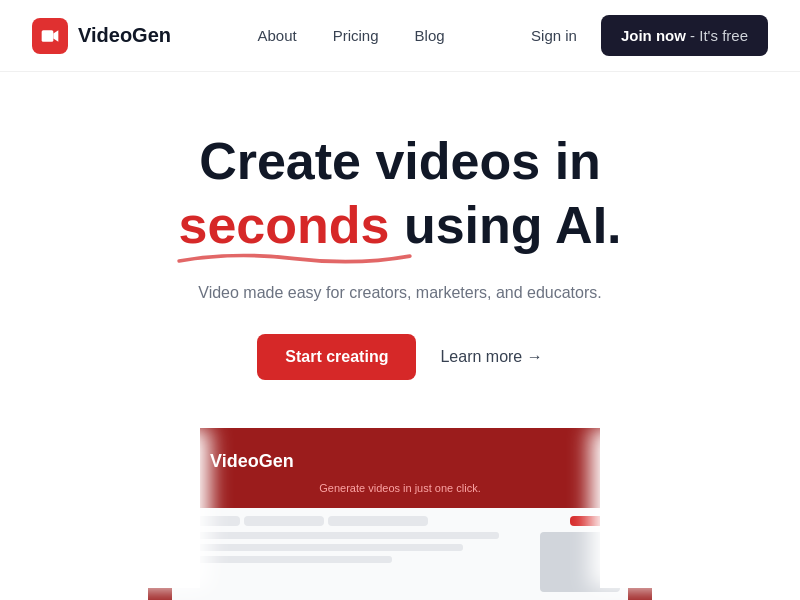  Describe the element at coordinates (350, 36) in the screenshot. I see `nav-links: About Pricing Blog` at that location.